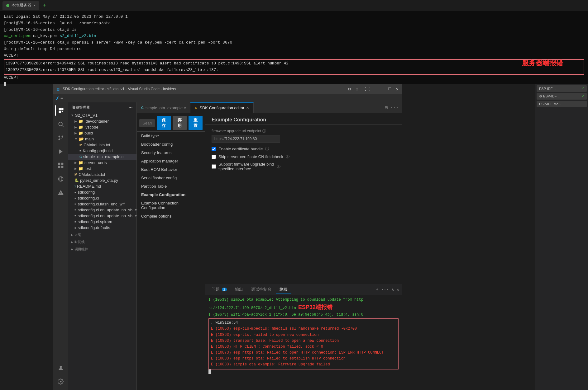 The width and height of the screenshot is (588, 390). What do you see at coordinates (102, 234) in the screenshot?
I see `sidebar-section-outline: ▶ 大纲` at bounding box center [102, 234].